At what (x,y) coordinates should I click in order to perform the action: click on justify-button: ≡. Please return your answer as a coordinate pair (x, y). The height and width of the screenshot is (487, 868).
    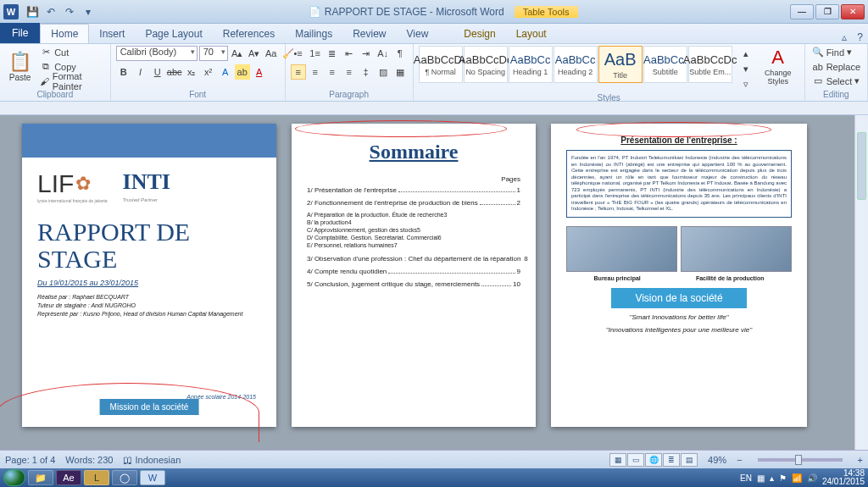
    Looking at the image, I should click on (349, 72).